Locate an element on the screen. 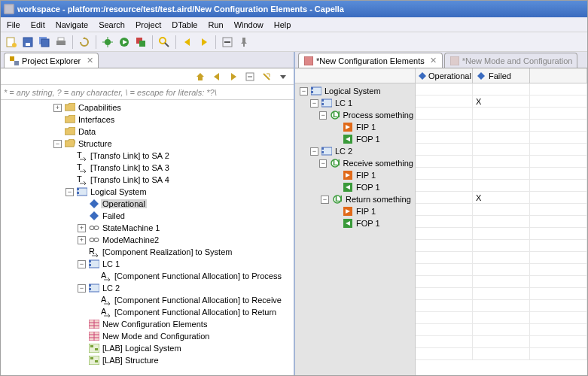 The image size is (588, 376). menu-search: Search is located at coordinates (111, 25).